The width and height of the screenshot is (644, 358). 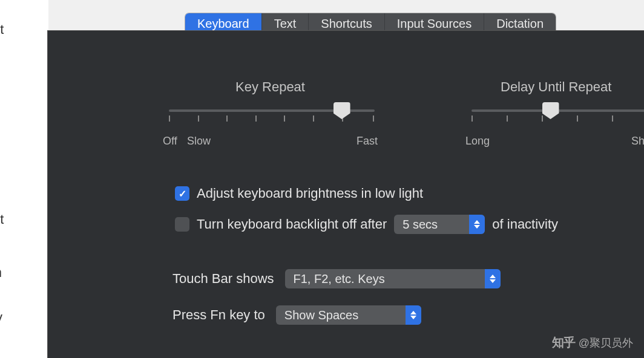 What do you see at coordinates (1, 273) in the screenshot?
I see `obscured-text-fragment: Sh` at bounding box center [1, 273].